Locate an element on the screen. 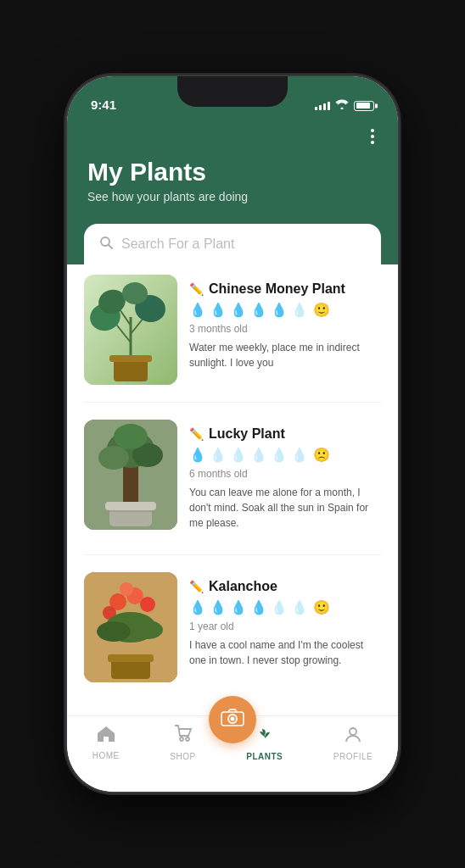  nav-item-shop: SHOP is located at coordinates (182, 743).